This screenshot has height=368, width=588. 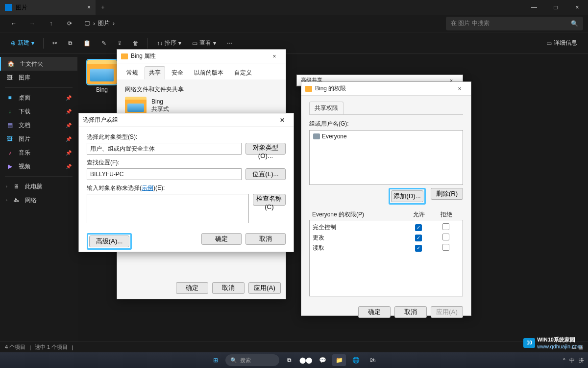 What do you see at coordinates (270, 200) in the screenshot?
I see `check-names-button: 检查名称(C)` at bounding box center [270, 200].